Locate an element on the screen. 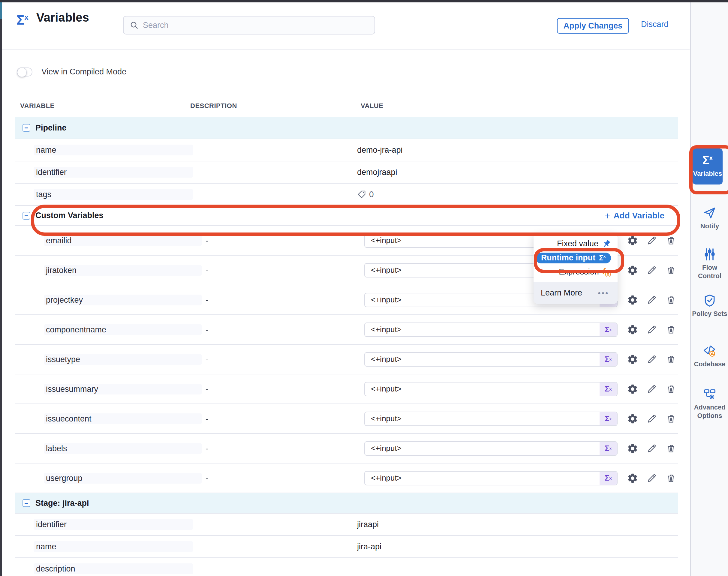 This screenshot has width=728, height=576. sidebar-item-variables-active: Σx Variables is located at coordinates (708, 167).